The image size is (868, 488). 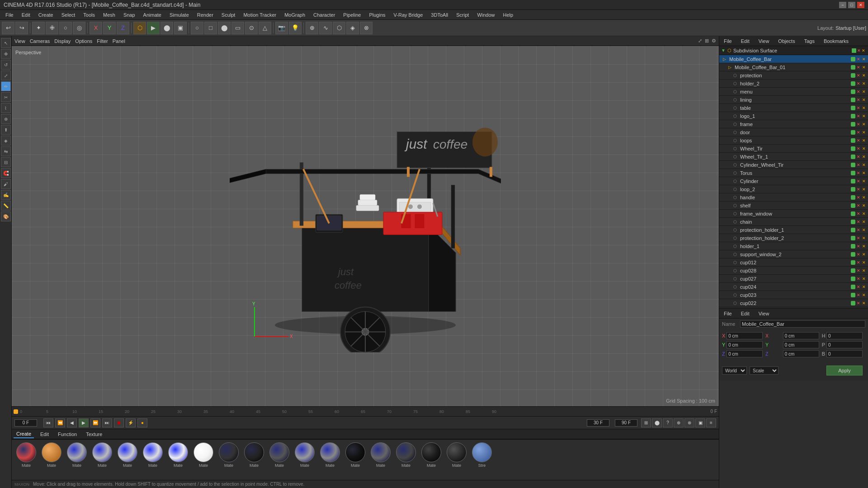 What do you see at coordinates (251, 28) in the screenshot?
I see `new-torus-button: ⊙` at bounding box center [251, 28].